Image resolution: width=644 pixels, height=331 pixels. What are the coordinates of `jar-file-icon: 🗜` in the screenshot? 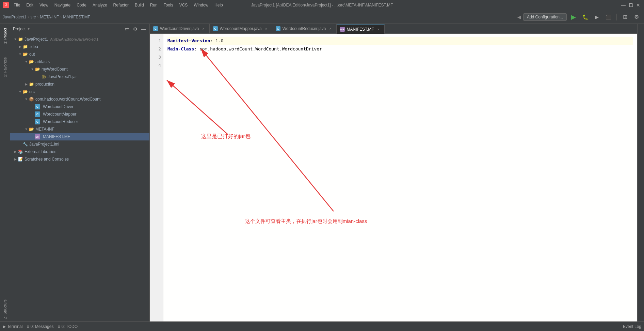 It's located at (44, 77).